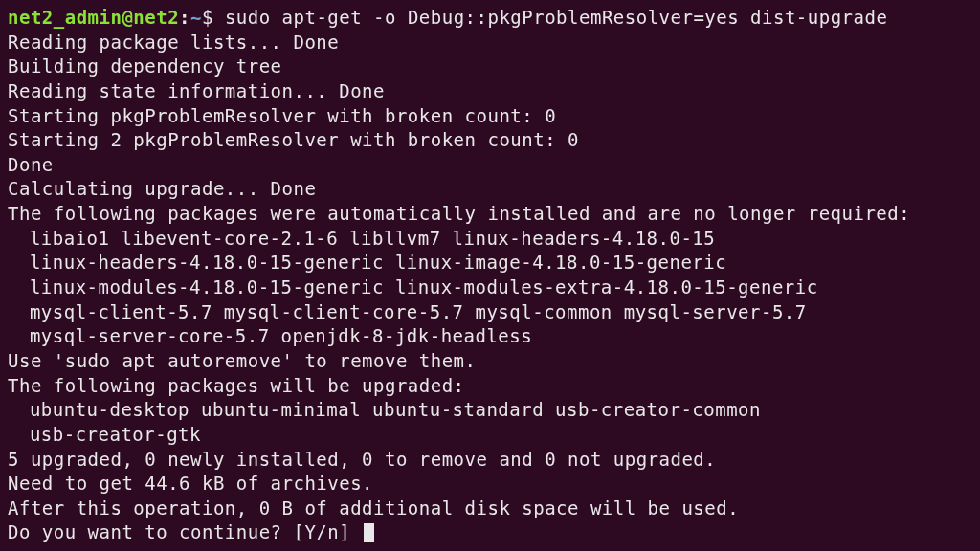 This screenshot has height=551, width=980. I want to click on output-line: Starting pkgProblemResolver with broken …, so click(490, 117).